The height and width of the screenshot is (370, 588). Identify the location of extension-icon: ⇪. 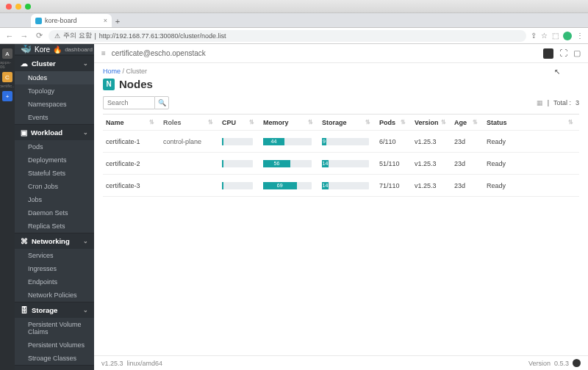
(534, 35).